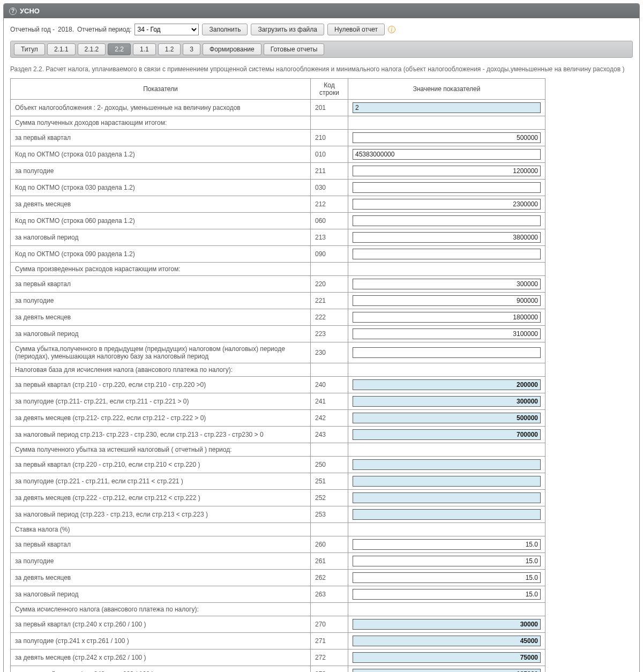 The image size is (643, 672). I want to click on tab-1.2: 1.2, so click(169, 49).